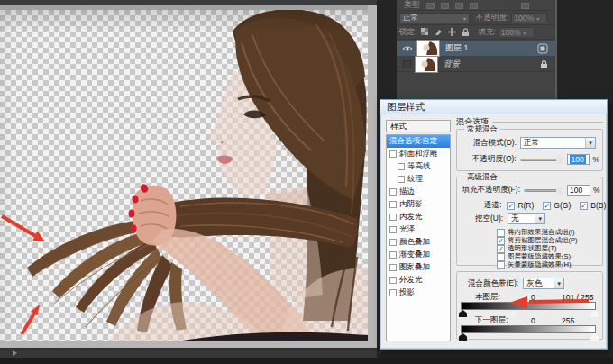  What do you see at coordinates (539, 265) in the screenshot?
I see `vector-mask-hides-label: 矢量蒙版隐藏效果(H)` at bounding box center [539, 265].